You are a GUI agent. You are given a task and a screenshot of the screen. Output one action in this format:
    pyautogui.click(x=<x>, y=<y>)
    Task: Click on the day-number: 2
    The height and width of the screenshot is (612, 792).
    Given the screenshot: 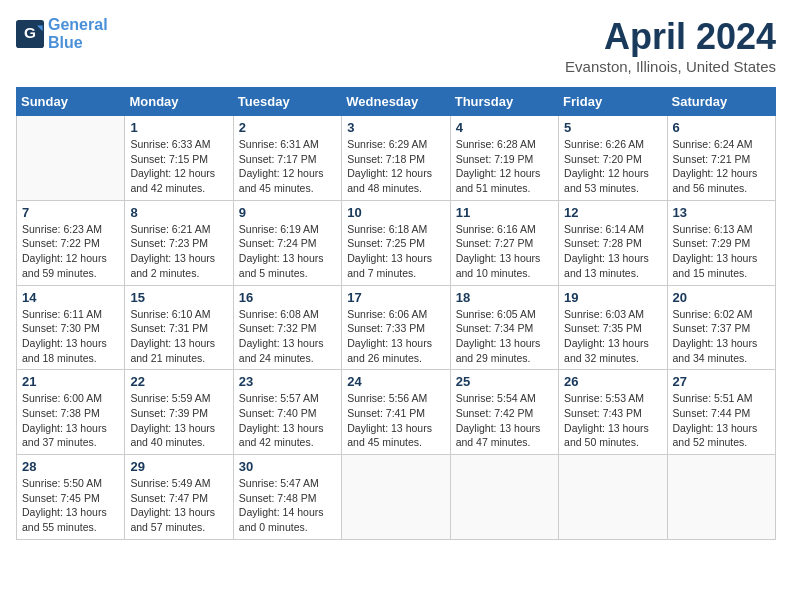 What is the action you would take?
    pyautogui.click(x=288, y=128)
    